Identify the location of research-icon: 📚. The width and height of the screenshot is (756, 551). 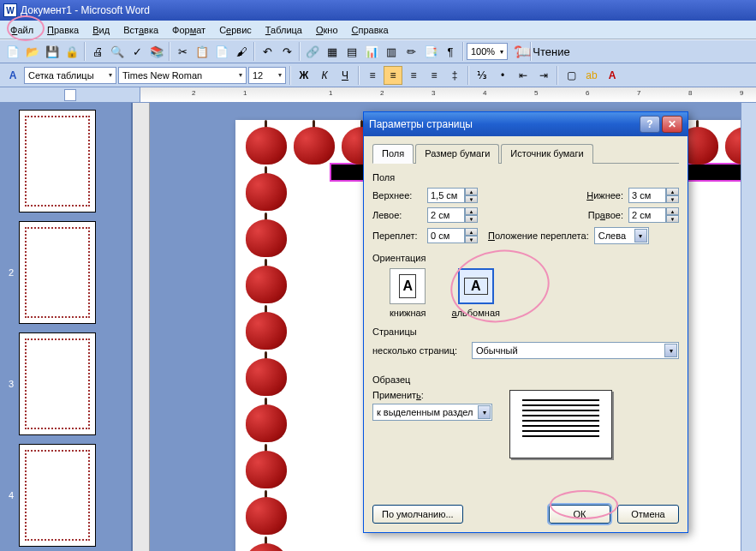
(157, 51).